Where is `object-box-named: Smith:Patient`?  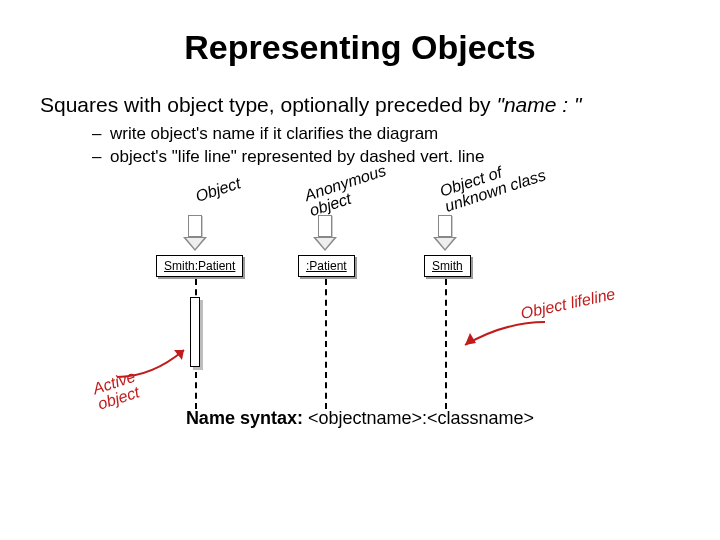 object-box-named: Smith:Patient is located at coordinates (200, 266).